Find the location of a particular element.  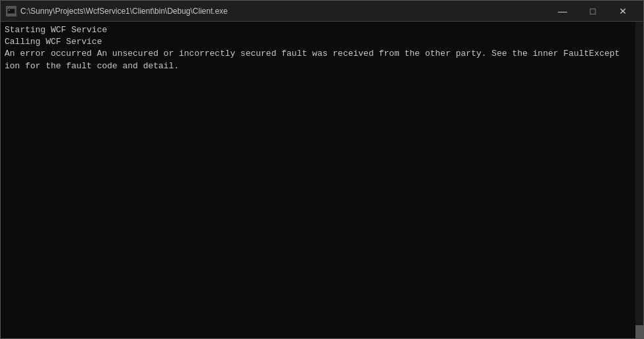

app-icon is located at coordinates (11, 11).